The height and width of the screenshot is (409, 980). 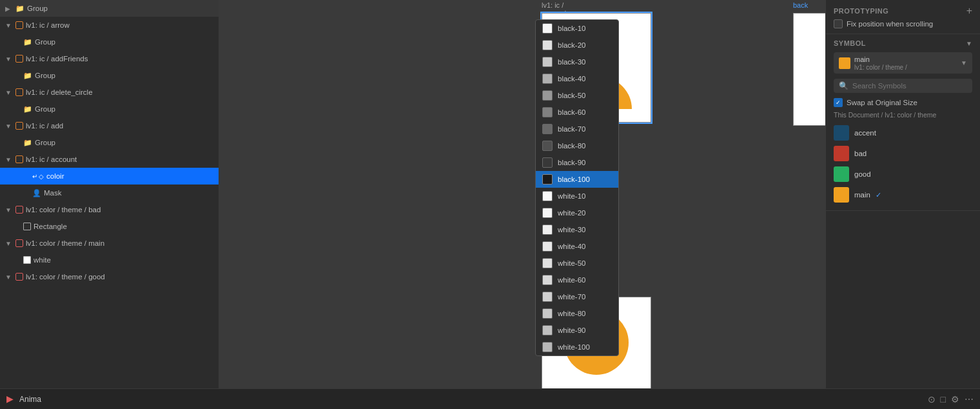 I want to click on layer-lv1-account: ▼ lv1: ic / account, so click(x=110, y=159).